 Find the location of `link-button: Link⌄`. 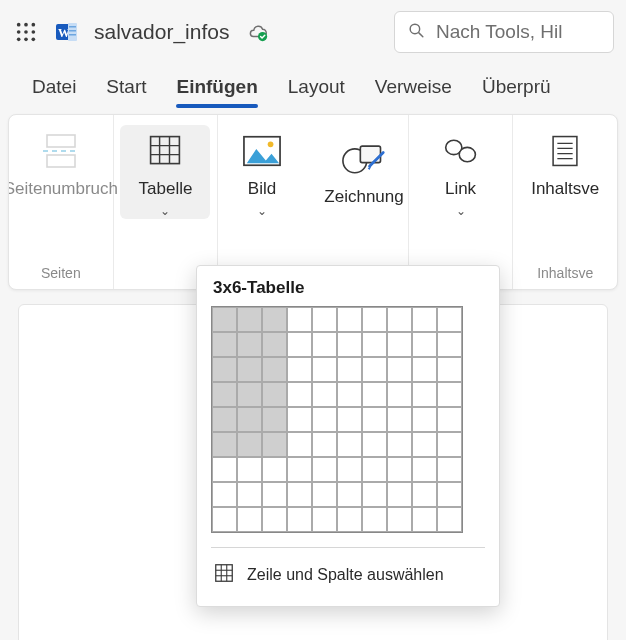

link-button: Link⌄ is located at coordinates (461, 172).